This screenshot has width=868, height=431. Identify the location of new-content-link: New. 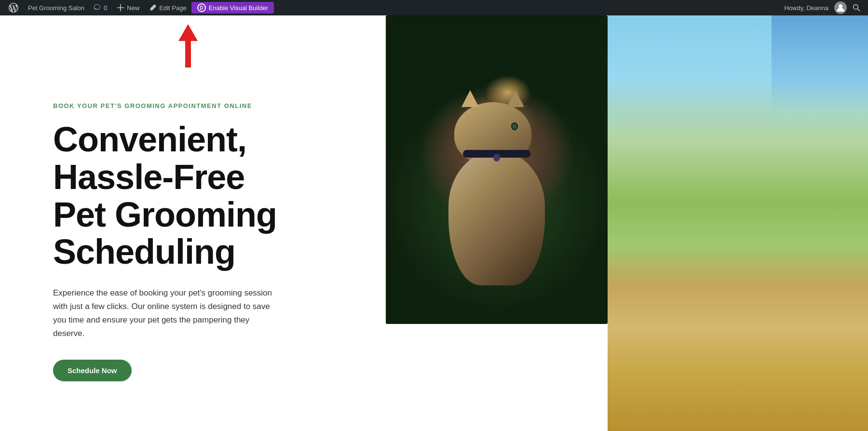
(128, 8).